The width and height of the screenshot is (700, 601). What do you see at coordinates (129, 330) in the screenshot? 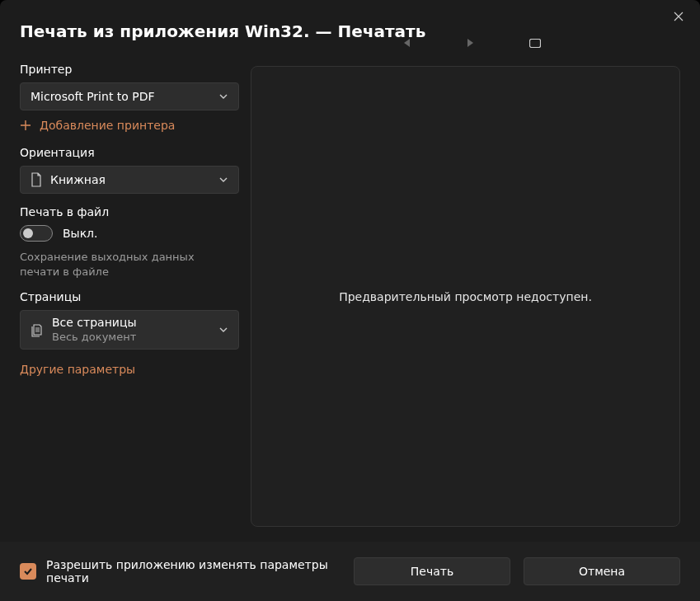
I see `pages-dropdown: Все страницы Весь документ` at bounding box center [129, 330].